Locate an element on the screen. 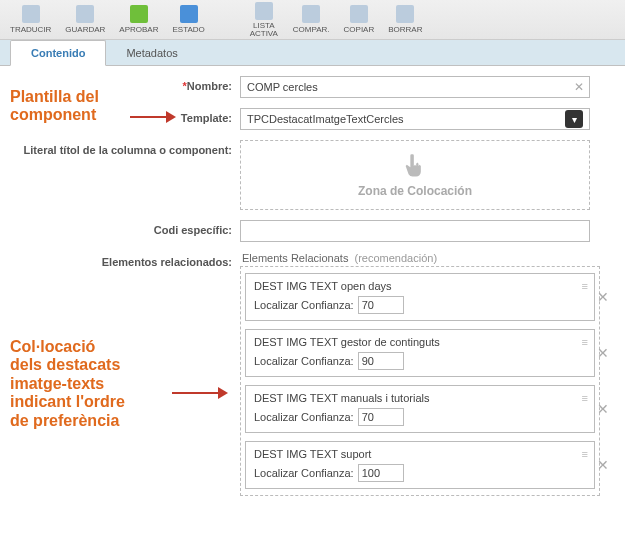 The image size is (625, 543). copiar-label: COPIAR is located at coordinates (360, 30).